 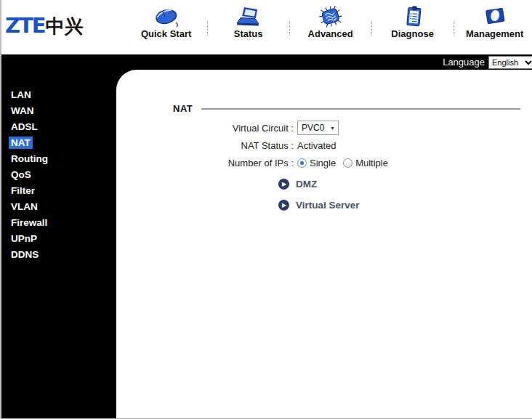 I want to click on number-of-ips-row: Number of IPs : Single Multiple, so click(x=324, y=163).